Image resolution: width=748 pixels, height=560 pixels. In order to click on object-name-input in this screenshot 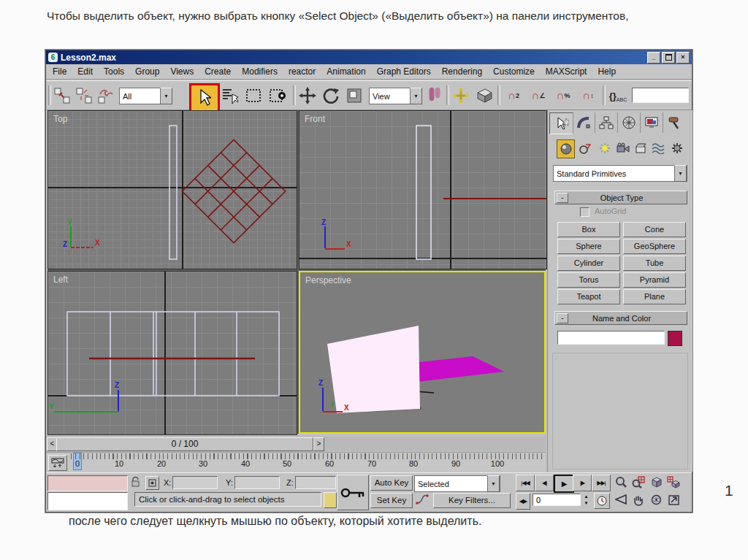, I will do `click(611, 337)`.